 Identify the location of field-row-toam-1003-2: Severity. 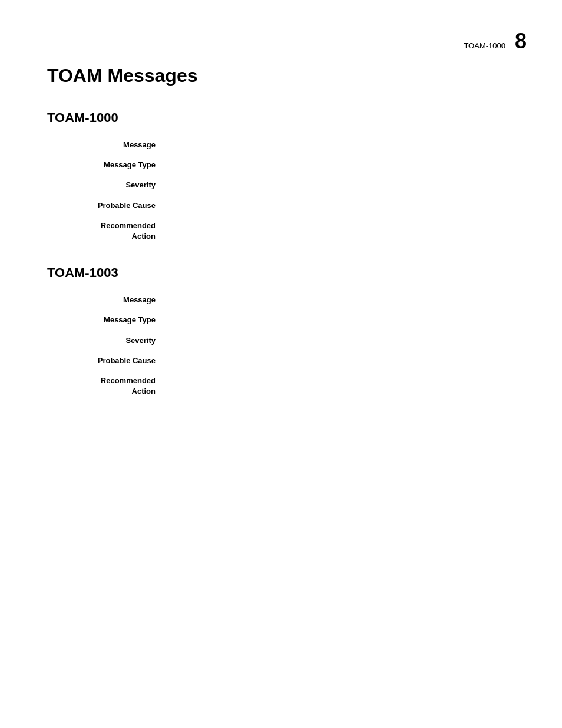
(287, 341).